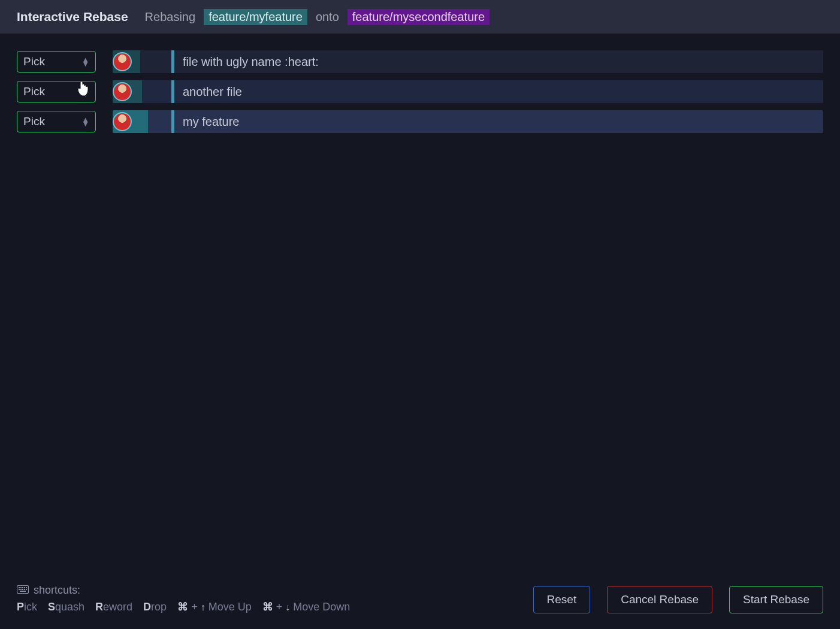 The image size is (840, 629). I want to click on commit-message: another file, so click(212, 92).